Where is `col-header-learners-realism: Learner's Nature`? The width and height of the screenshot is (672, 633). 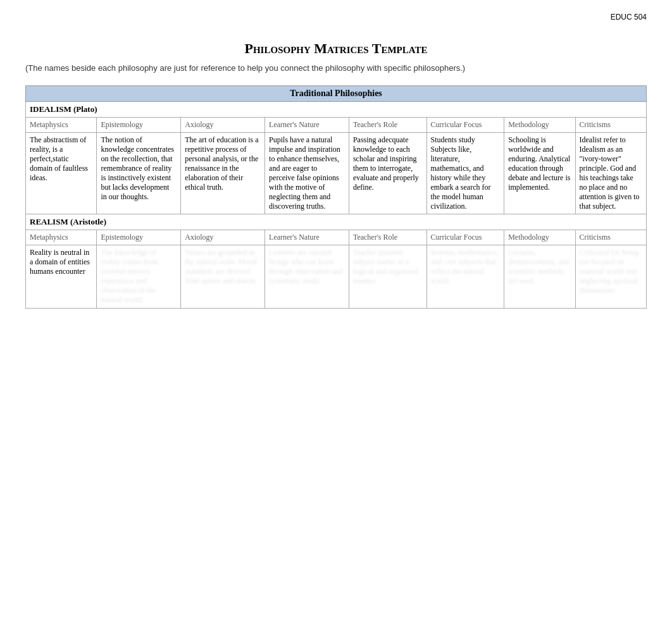 col-header-learners-realism: Learner's Nature is located at coordinates (308, 238).